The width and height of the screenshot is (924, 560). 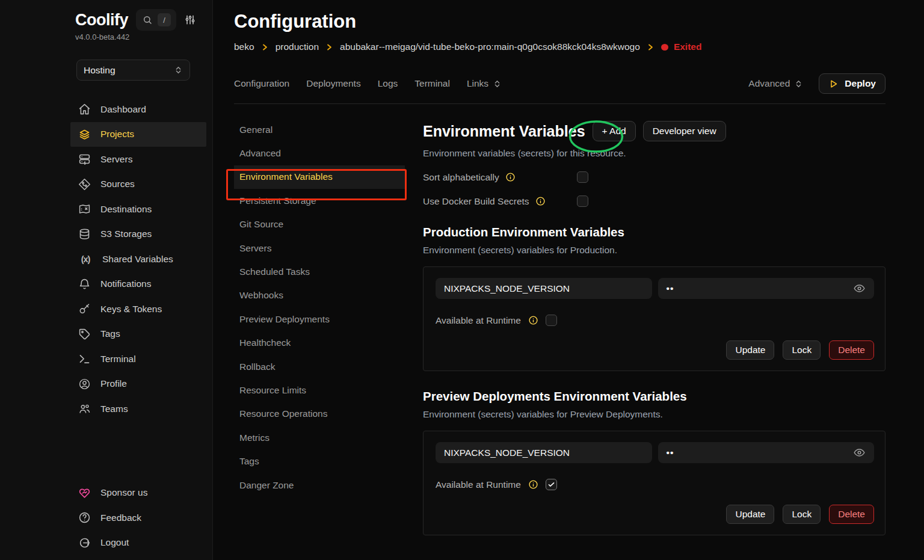 What do you see at coordinates (319, 201) in the screenshot?
I see `subnav-item-persistent-storage: Persistent Storage` at bounding box center [319, 201].